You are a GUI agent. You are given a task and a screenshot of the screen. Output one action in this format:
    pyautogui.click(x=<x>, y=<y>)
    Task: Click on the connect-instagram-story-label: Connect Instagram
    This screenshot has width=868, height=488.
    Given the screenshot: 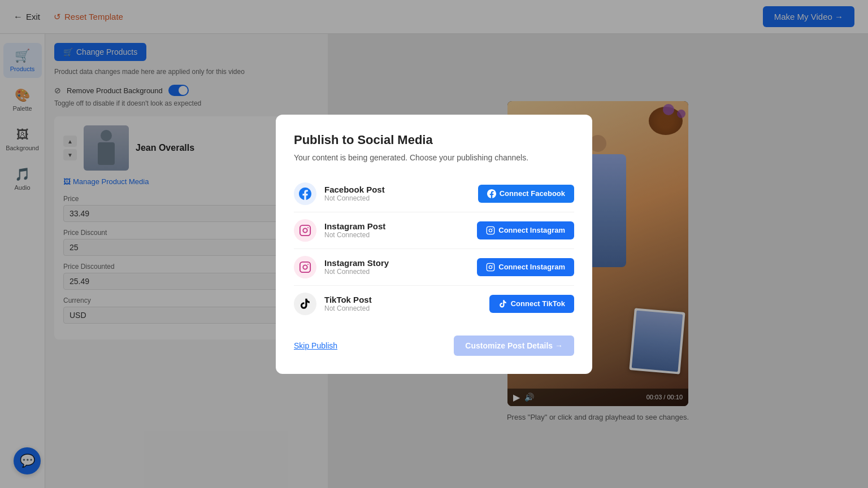 What is the action you would take?
    pyautogui.click(x=532, y=267)
    